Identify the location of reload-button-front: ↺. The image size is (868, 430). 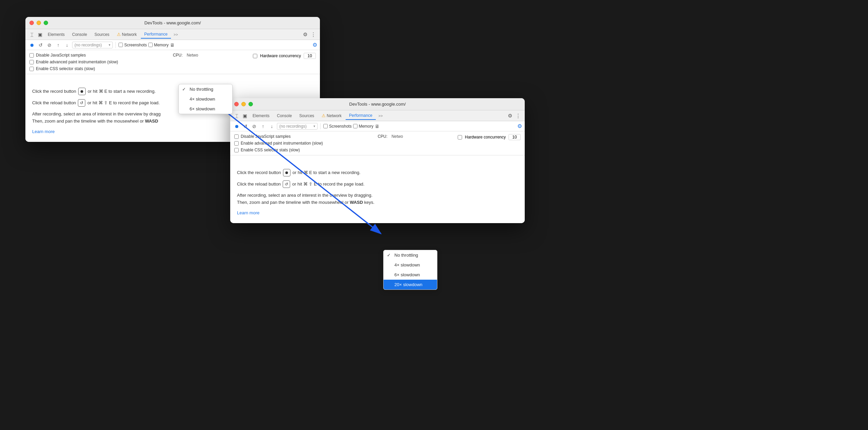
(245, 126).